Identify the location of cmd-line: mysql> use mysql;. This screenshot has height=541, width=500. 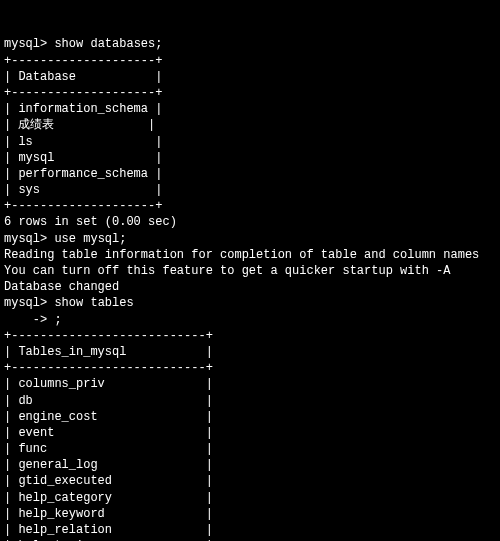
(250, 239).